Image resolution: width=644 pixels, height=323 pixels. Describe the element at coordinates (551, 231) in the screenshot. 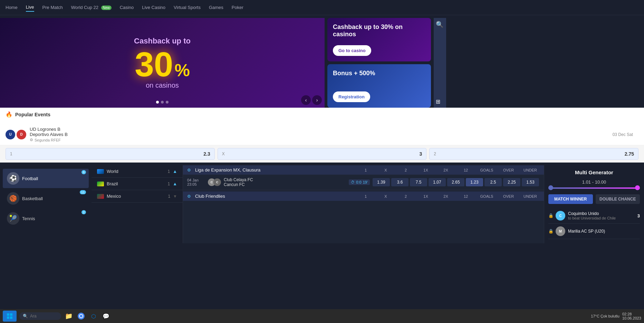

I see `lock-icon-2: 🔒` at that location.